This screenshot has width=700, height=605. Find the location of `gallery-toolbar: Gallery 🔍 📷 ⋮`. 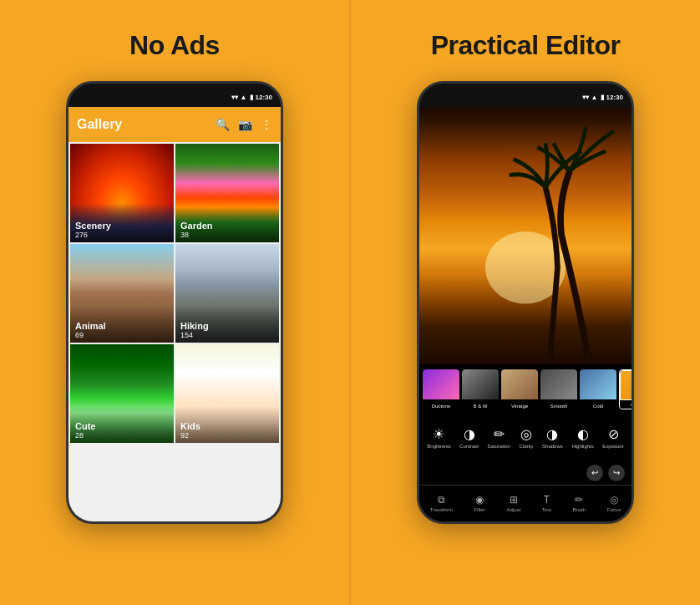

gallery-toolbar: Gallery 🔍 📷 ⋮ is located at coordinates (175, 125).